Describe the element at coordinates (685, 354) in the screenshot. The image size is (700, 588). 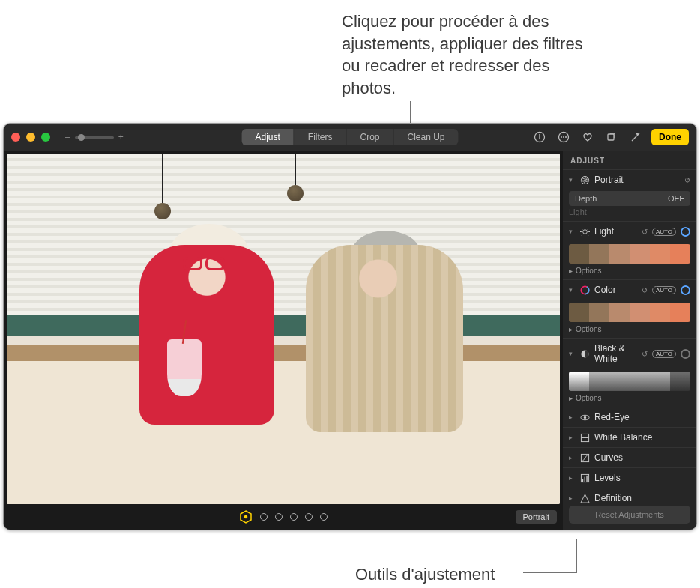
I see `bw-enable-ring` at that location.